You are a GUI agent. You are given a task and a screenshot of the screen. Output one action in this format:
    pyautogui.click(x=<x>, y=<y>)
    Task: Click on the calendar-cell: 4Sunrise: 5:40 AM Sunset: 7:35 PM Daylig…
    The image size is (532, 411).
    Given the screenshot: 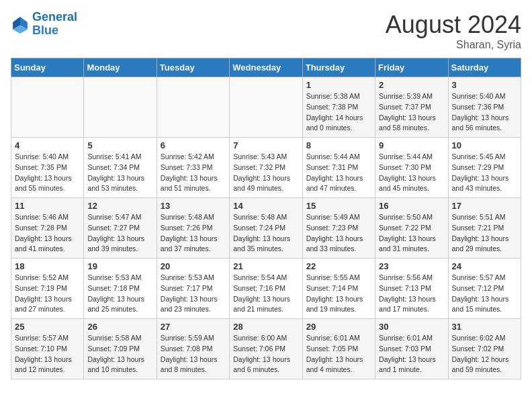 What is the action you would take?
    pyautogui.click(x=48, y=168)
    